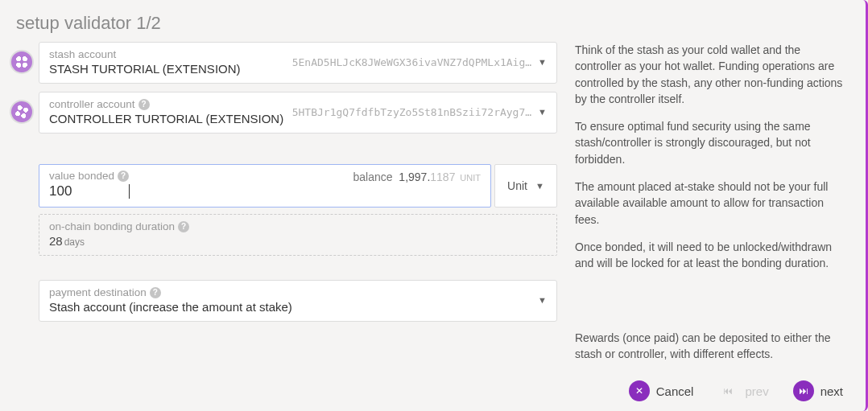 This screenshot has width=868, height=411. I want to click on controller-name: CONTROLLER TURTORIAL (EXTENSION), so click(171, 119).